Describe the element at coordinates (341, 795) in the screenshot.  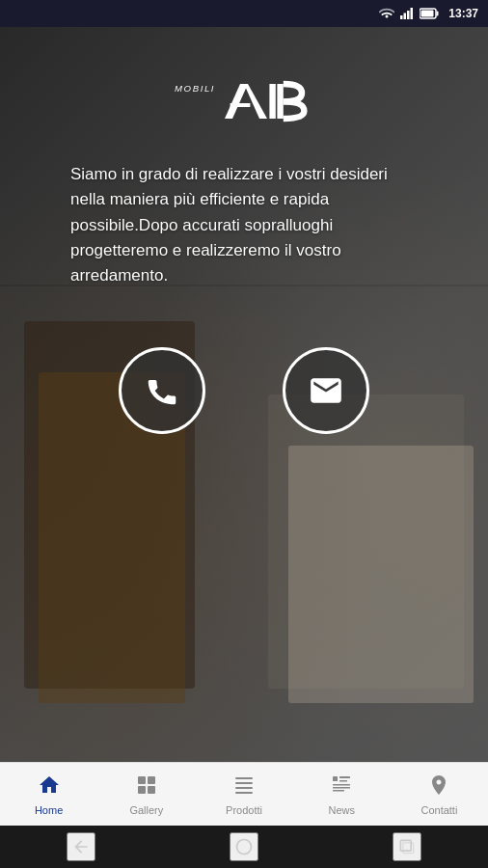
I see `nav-item-news: News` at that location.